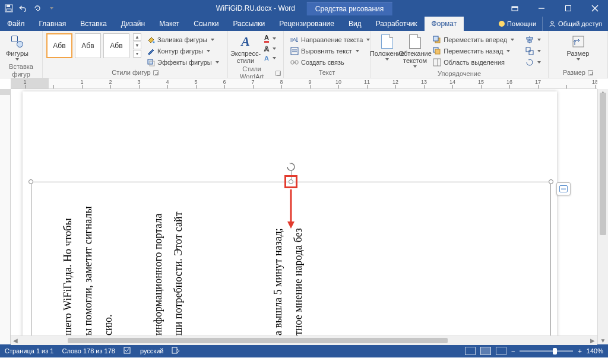 This screenshot has height=364, width=608. Describe the element at coordinates (206, 24) in the screenshot. I see `tab-references: Ссылки` at that location.